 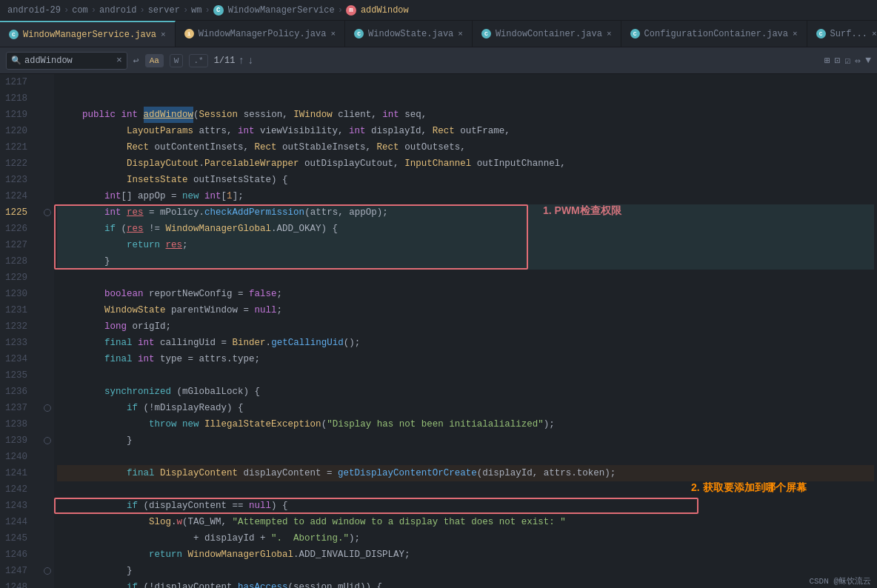 What do you see at coordinates (176, 61) in the screenshot?
I see `whole-word-button: W` at bounding box center [176, 61].